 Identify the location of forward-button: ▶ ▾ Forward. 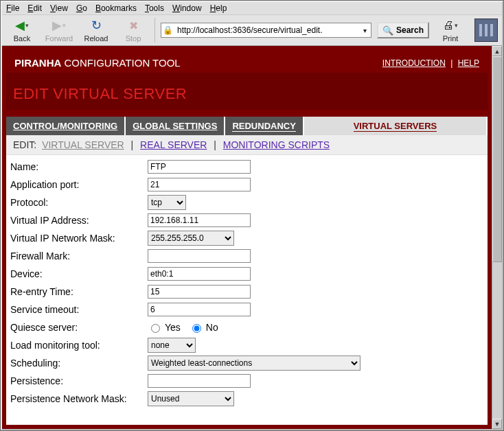
(59, 30).